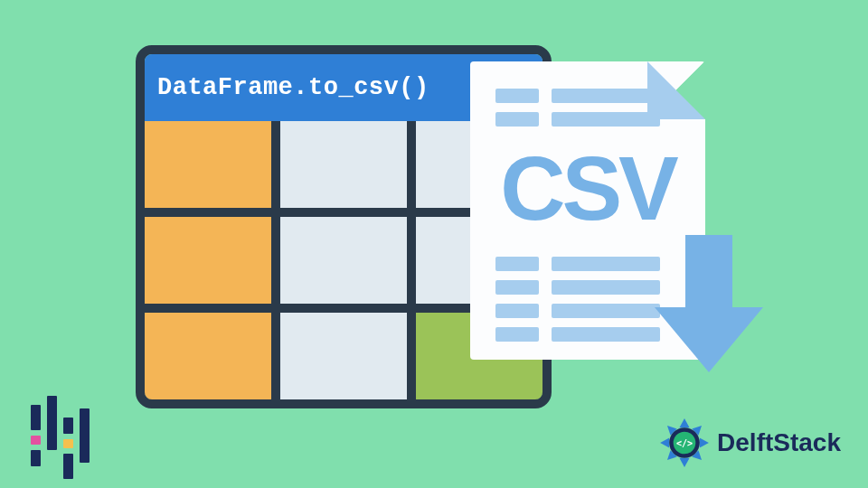  I want to click on pandas-logo-icon, so click(60, 431).